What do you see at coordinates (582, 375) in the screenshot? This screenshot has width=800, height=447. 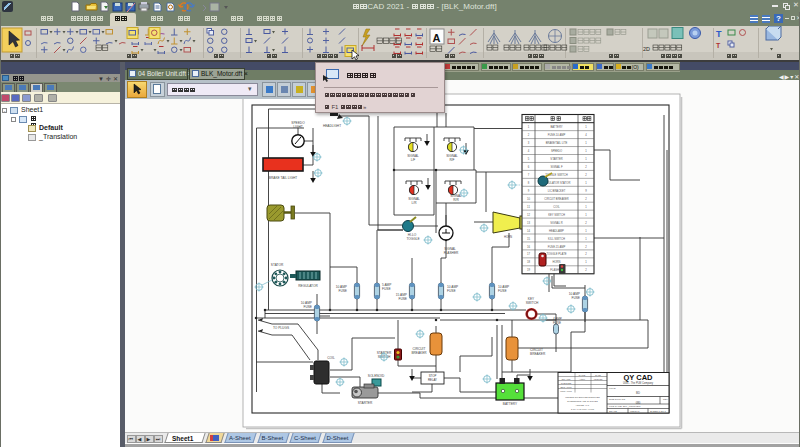 I see `svg-text: NAME` at bounding box center [582, 375].